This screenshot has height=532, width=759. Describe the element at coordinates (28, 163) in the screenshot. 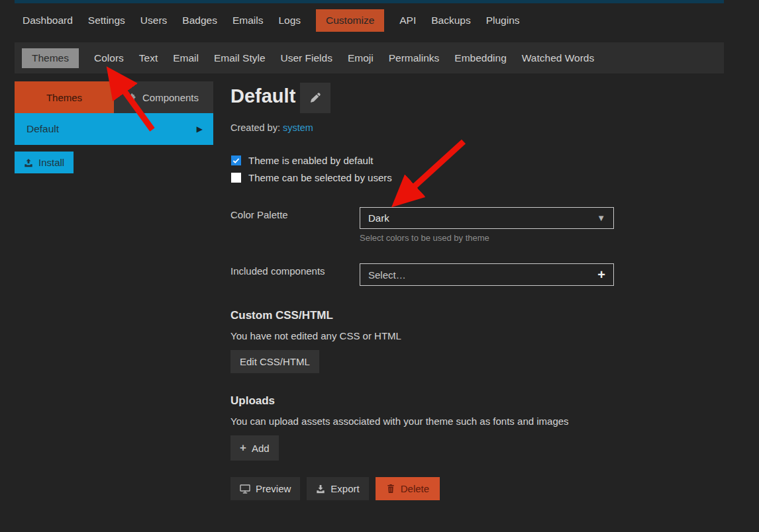

I see `upload-icon` at that location.